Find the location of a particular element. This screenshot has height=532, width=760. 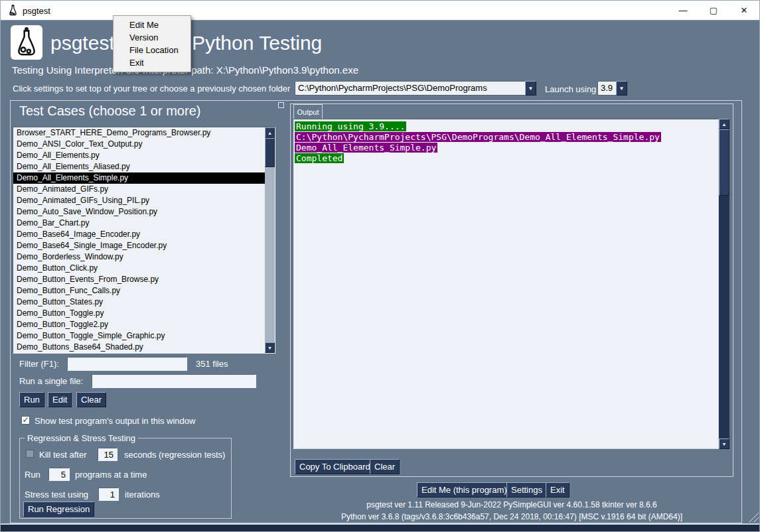

window-title: psgtest is located at coordinates (37, 11).